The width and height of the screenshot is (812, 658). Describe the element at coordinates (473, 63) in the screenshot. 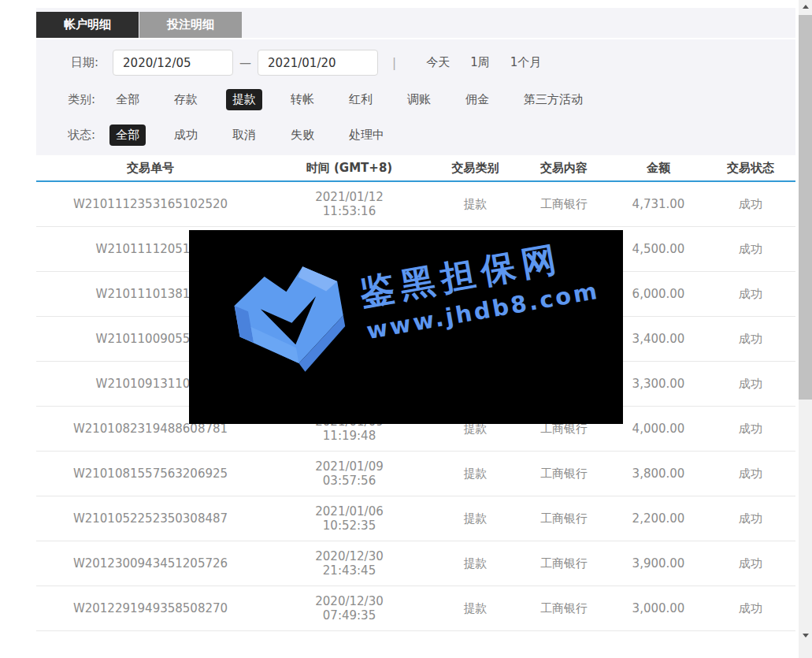

I see `quick-range-links: 今天1周1个月` at that location.